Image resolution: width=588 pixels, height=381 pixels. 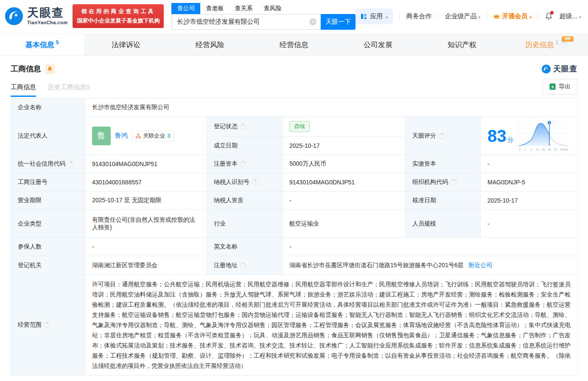 I want to click on field-label: 核准日期, so click(x=443, y=200).